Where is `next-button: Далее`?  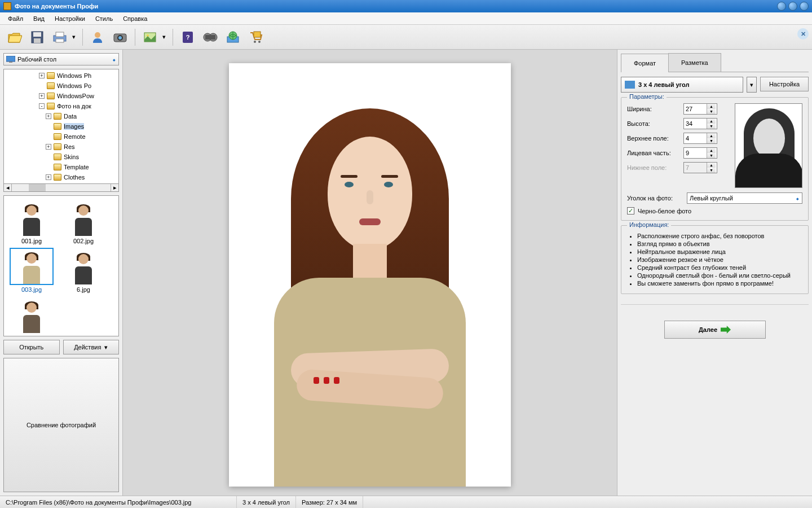 next-button: Далее is located at coordinates (715, 330).